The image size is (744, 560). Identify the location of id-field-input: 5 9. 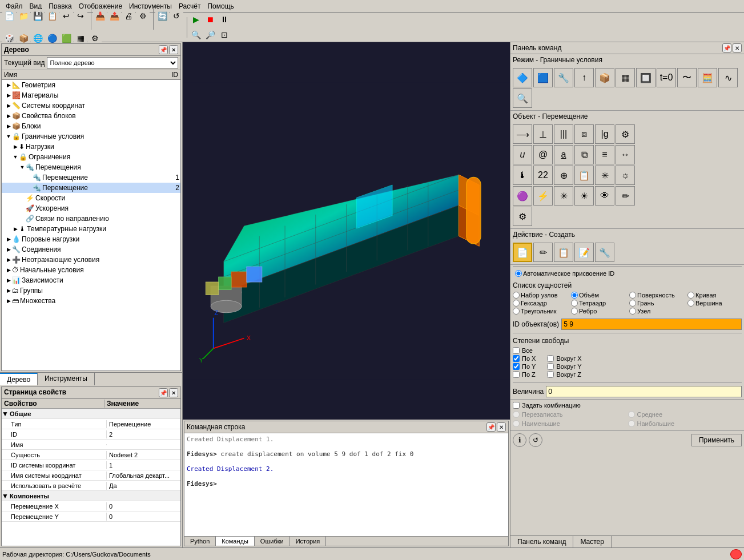
(651, 324).